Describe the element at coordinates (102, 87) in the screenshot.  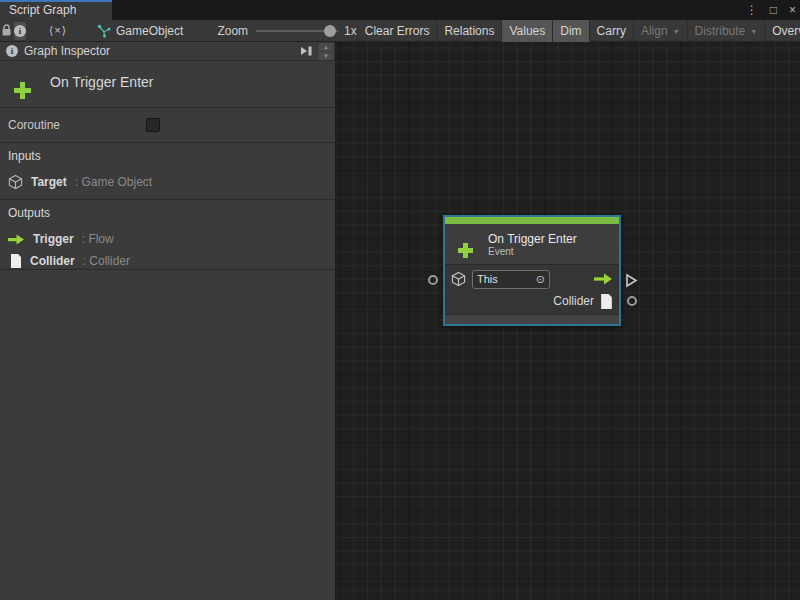
I see `unit-title: On Trigger Enter` at that location.